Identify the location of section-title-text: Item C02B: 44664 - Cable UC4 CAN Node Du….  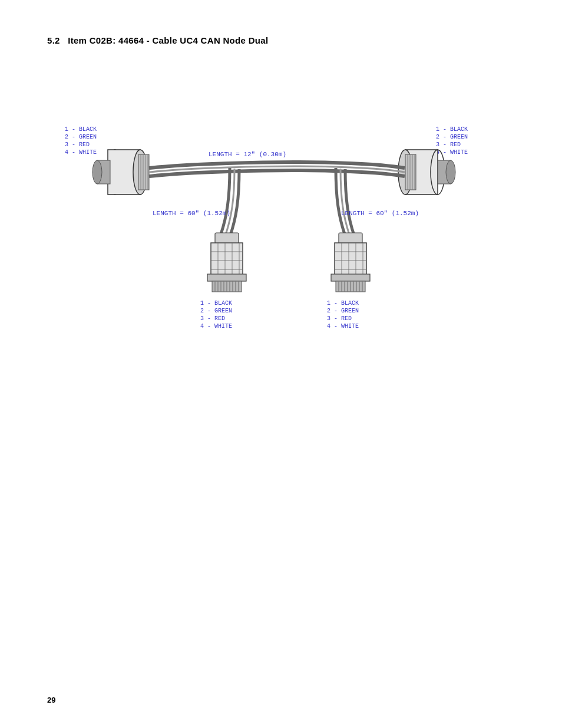
(168, 40).